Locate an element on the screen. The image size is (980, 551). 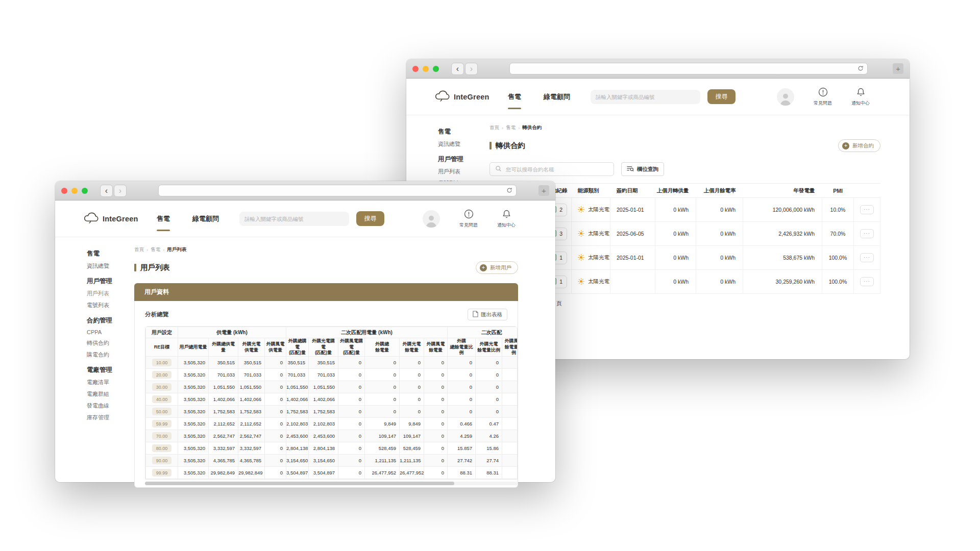
value-cell: 3,332,597 is located at coordinates (224, 448).